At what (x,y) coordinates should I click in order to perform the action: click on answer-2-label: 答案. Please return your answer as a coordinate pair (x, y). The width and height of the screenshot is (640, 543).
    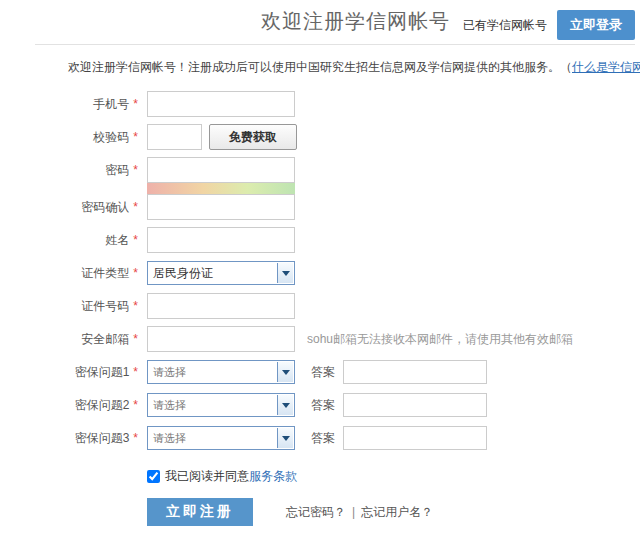
    Looking at the image, I should click on (323, 406).